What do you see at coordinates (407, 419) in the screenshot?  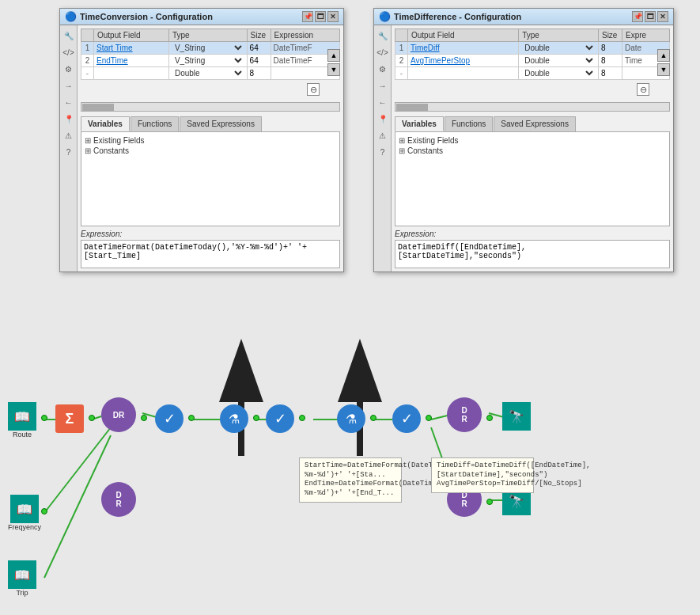 I see `check3-node: ✓` at bounding box center [407, 419].